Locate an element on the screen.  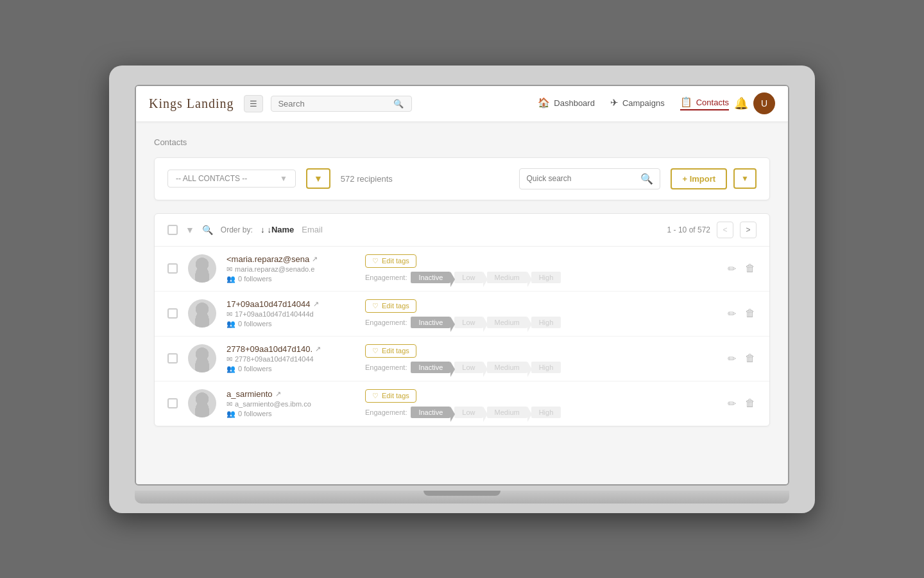
nav-contacts-label: Contacts is located at coordinates (712, 103).